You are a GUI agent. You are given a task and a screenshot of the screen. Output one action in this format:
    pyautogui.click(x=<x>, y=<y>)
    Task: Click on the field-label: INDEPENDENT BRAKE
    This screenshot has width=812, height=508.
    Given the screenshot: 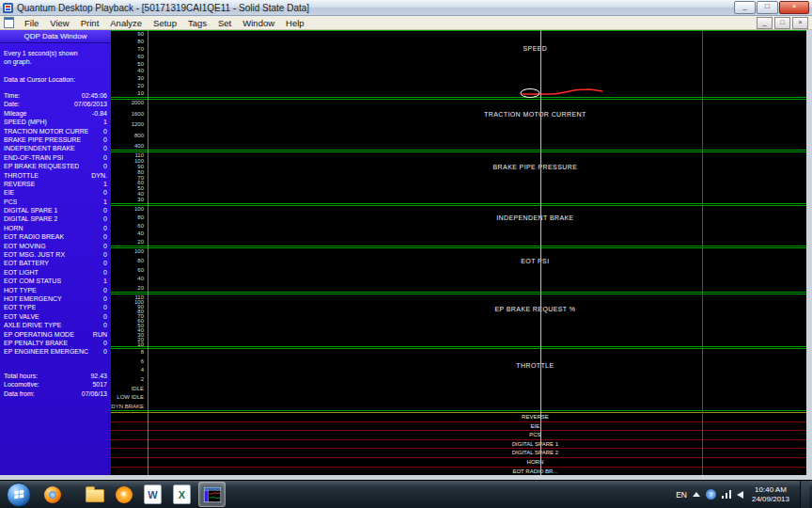 What is the action you would take?
    pyautogui.click(x=39, y=149)
    